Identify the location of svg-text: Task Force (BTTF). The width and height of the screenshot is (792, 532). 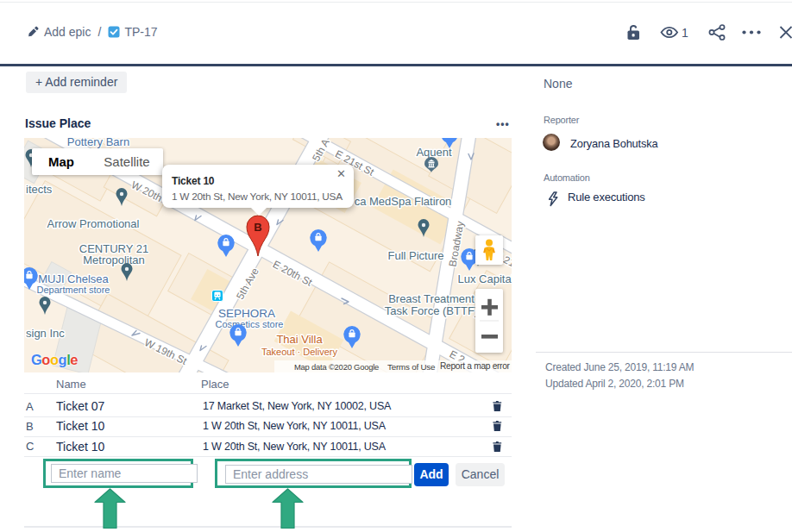
(431, 310).